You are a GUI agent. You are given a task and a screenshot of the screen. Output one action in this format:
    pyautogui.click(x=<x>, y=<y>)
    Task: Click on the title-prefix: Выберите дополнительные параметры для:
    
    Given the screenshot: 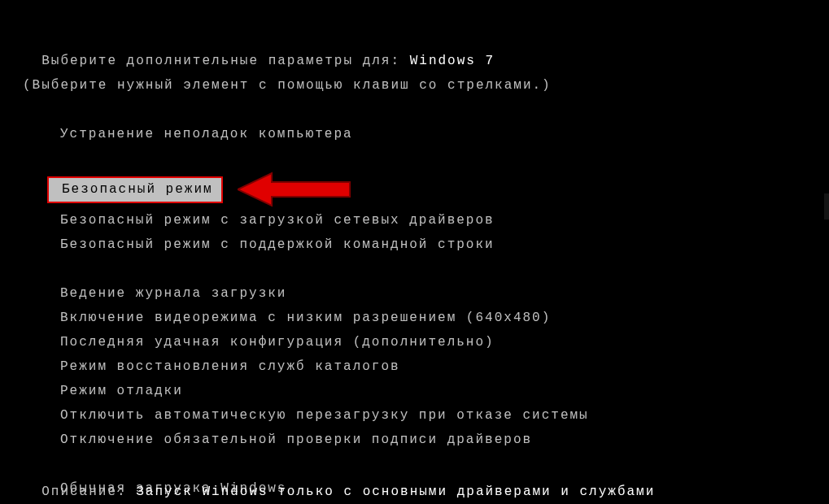 What is the action you would take?
    pyautogui.click(x=225, y=61)
    